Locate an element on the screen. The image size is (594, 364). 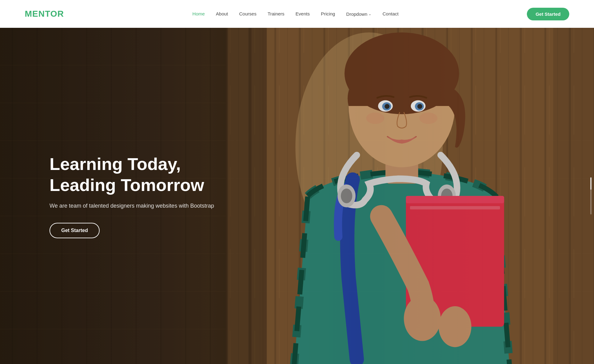
navbar-cta-button: Get Started is located at coordinates (548, 14).